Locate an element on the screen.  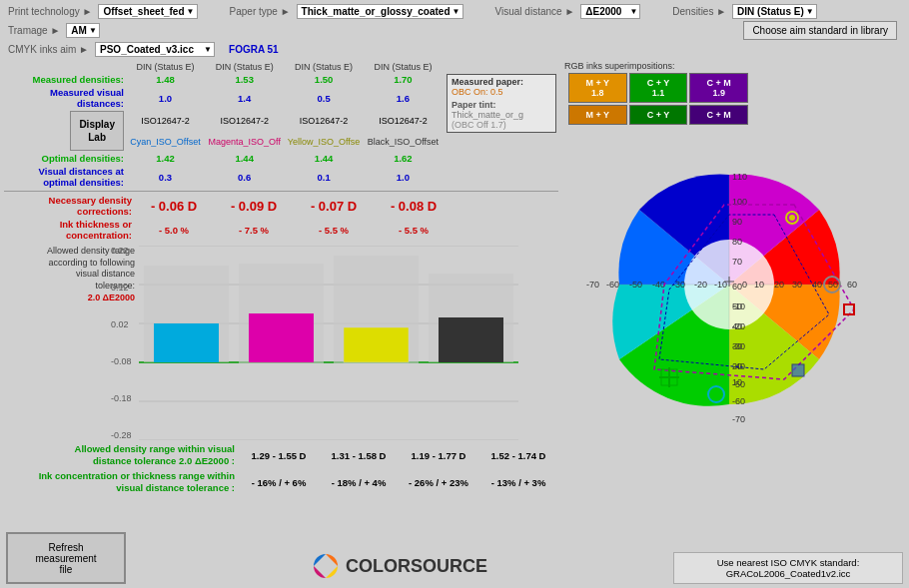
magenta-target-ink2: Magenta_ISO_Off is located at coordinates (244, 142).